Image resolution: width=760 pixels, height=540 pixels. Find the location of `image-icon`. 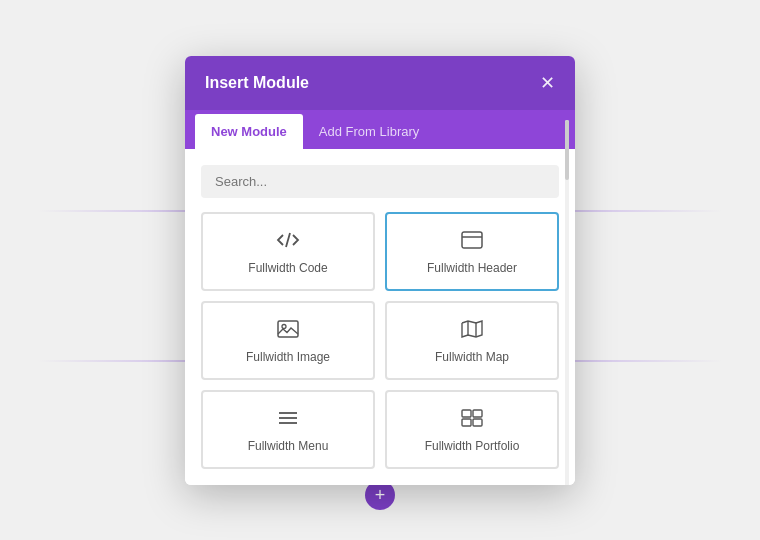

image-icon is located at coordinates (288, 330).